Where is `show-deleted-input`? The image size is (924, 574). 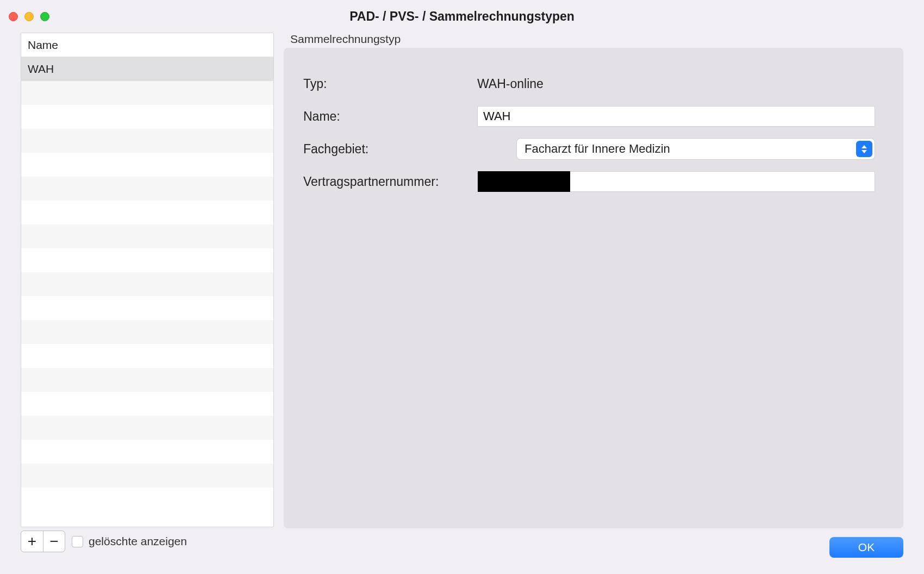
show-deleted-input is located at coordinates (77, 541).